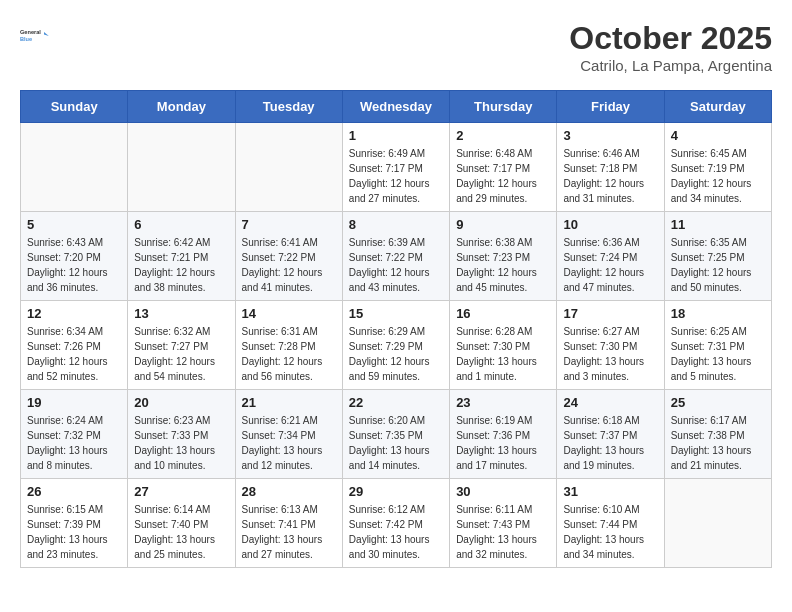 Image resolution: width=792 pixels, height=612 pixels. Describe the element at coordinates (74, 224) in the screenshot. I see `day-number: 5` at that location.